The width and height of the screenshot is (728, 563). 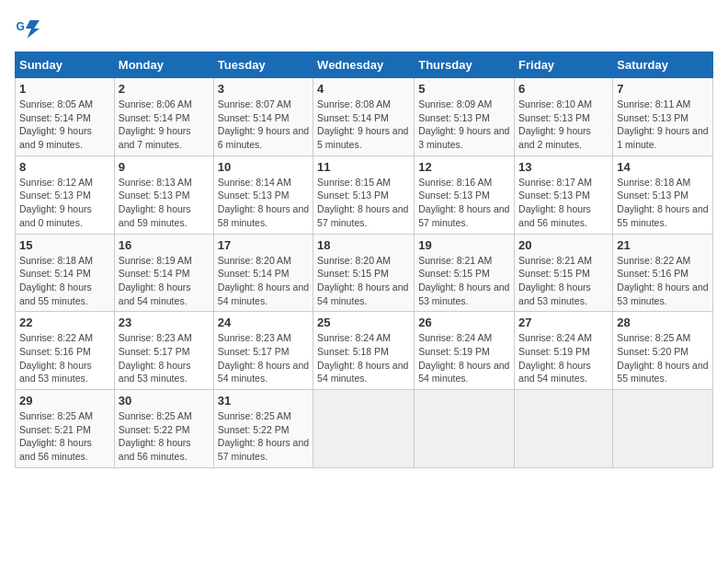 What do you see at coordinates (64, 436) in the screenshot?
I see `day-detail: Sunrise: 8:25 AM Sunset: 5:21 PM Dayligh…` at bounding box center [64, 436].